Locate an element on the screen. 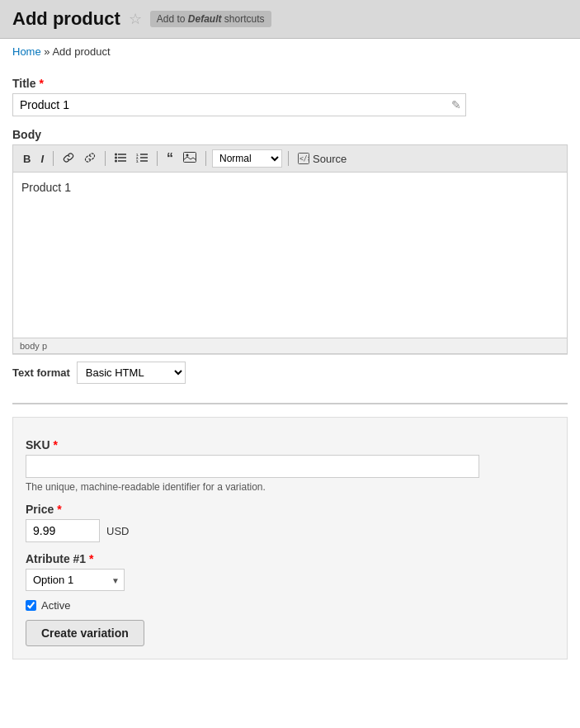  ordered-list-button: 1.2.3. is located at coordinates (142, 158).